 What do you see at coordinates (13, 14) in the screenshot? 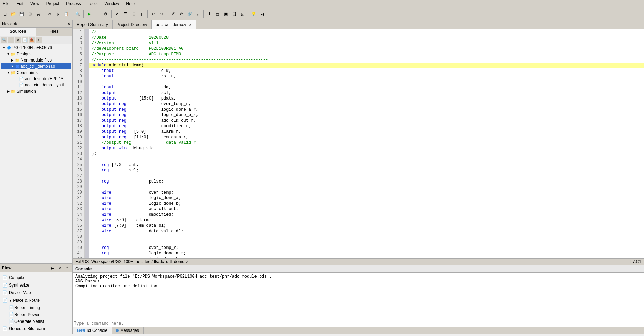
I see `open-btn: 📂` at bounding box center [13, 14].